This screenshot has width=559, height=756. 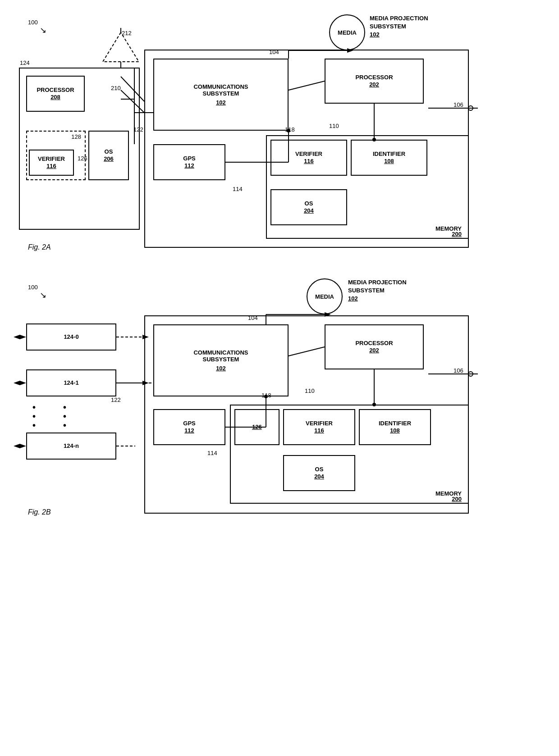 What do you see at coordinates (189, 424) in the screenshot?
I see `gps-112-label-2b: GPS` at bounding box center [189, 424].